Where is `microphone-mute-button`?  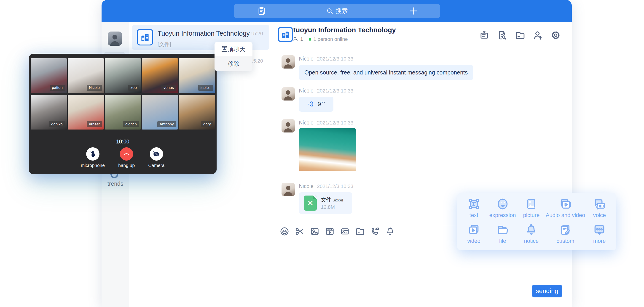 microphone-mute-button is located at coordinates (93, 154).